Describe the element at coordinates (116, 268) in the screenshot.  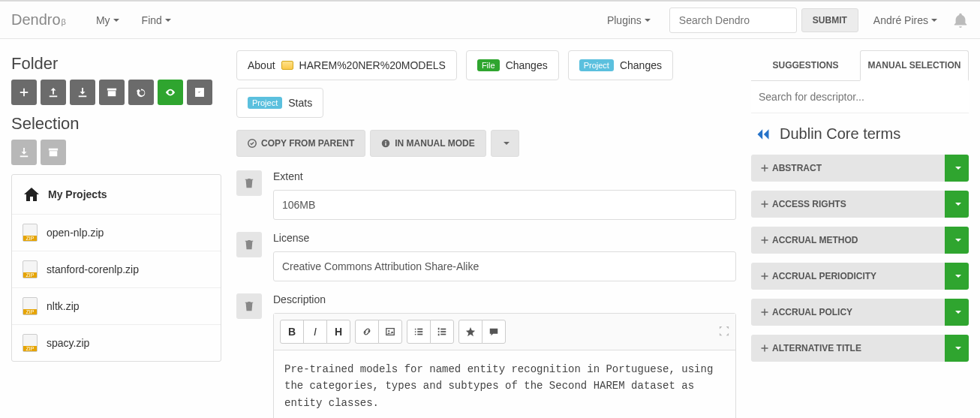
I see `projects-panel: My Projects open-nlp.zip stanford-corenl…` at that location.